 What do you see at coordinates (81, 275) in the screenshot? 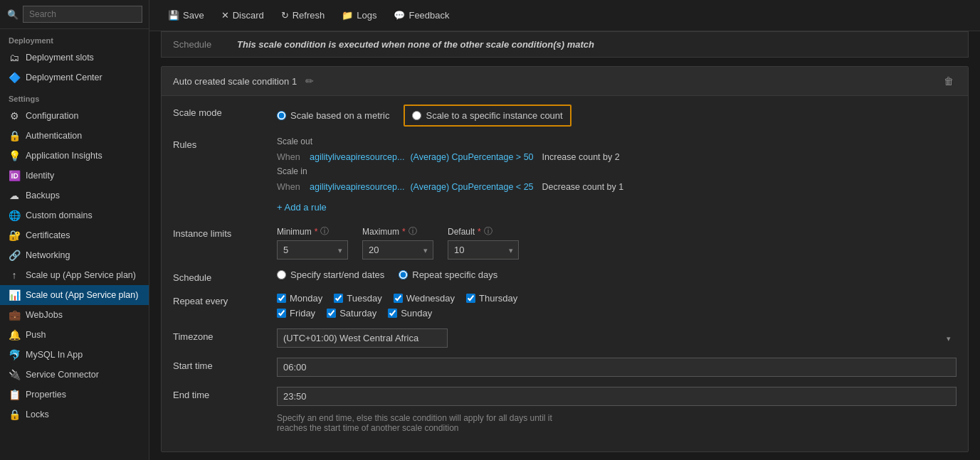
I see `sidebar-item-label: Scale up (App Service plan)` at bounding box center [81, 275].